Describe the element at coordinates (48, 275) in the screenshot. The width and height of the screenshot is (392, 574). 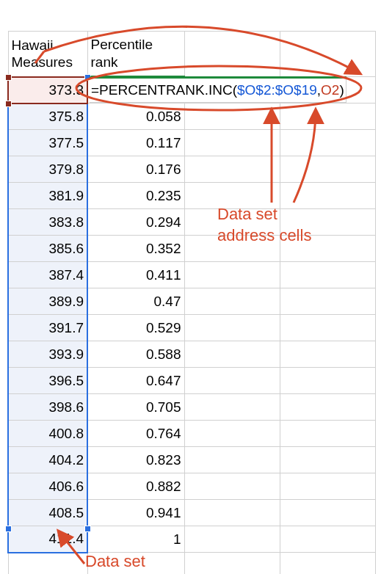
I see `cell-measure-7: 387.4` at that location.